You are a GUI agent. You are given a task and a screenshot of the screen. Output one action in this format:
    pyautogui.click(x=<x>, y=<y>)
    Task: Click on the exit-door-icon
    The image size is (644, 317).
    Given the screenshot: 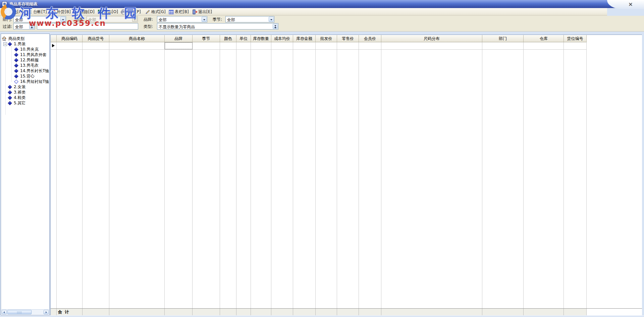 What is the action you would take?
    pyautogui.click(x=195, y=12)
    